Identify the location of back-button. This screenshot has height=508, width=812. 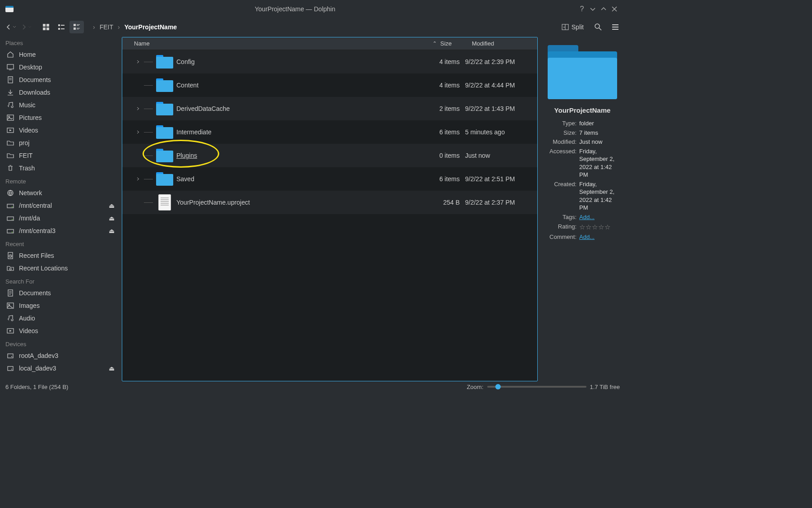
(11, 27).